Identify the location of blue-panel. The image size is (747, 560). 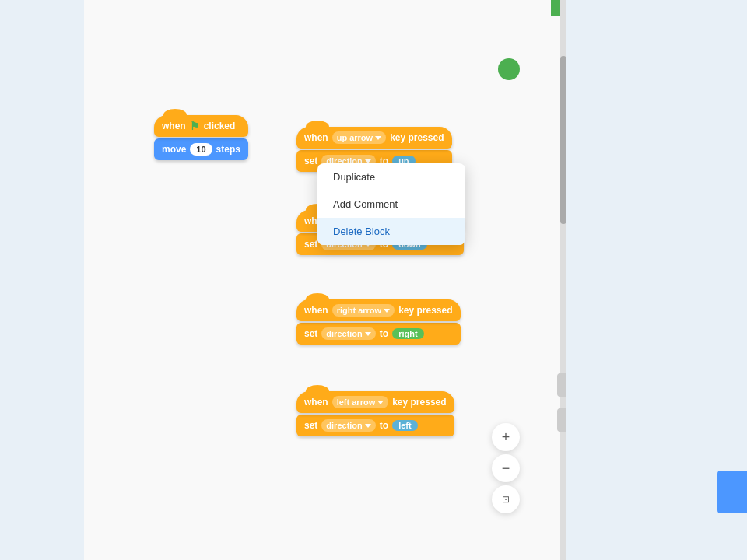
(732, 492).